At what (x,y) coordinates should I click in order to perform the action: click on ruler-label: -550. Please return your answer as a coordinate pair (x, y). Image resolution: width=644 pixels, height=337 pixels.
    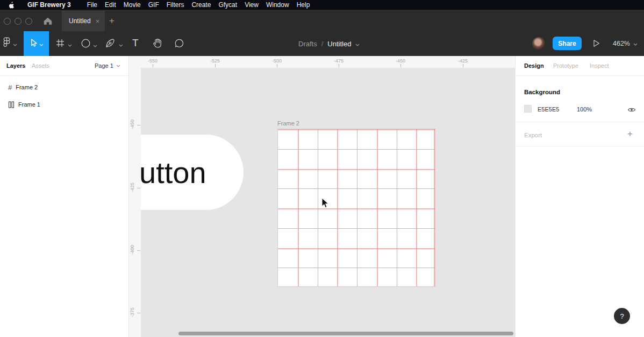
    Looking at the image, I should click on (153, 61).